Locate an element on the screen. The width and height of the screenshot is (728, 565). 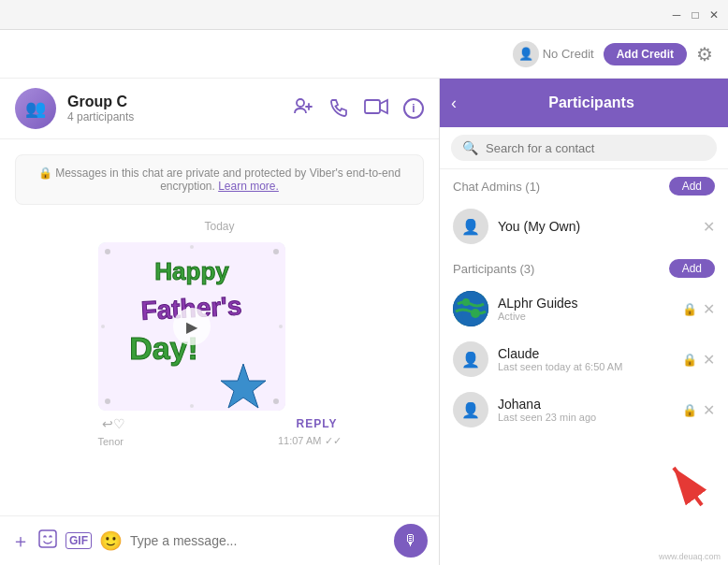
arrow-svg is located at coordinates (688, 482).